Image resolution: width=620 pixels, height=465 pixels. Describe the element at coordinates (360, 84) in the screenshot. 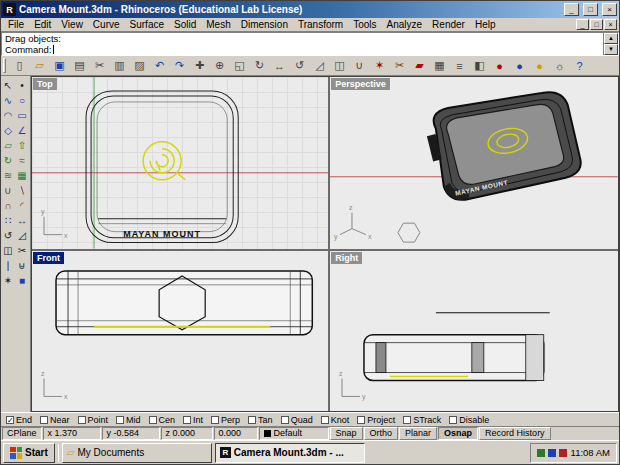

I see `viewport-perspective-label: Perspective` at that location.